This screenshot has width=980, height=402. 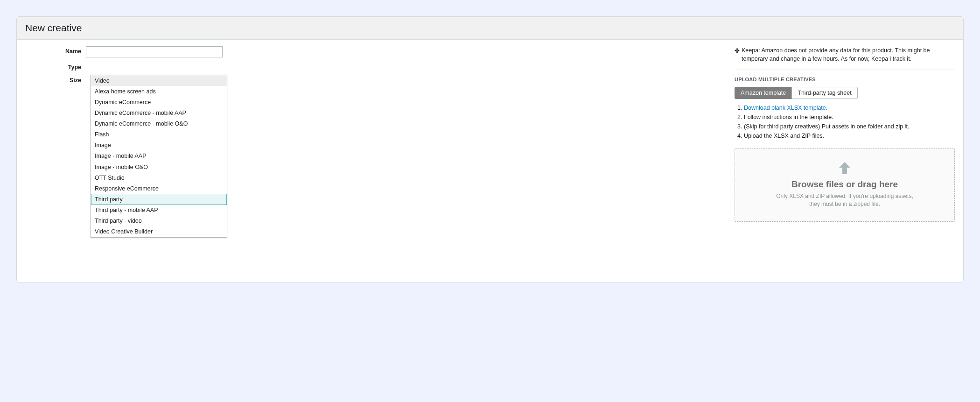 I want to click on keepa-icon: ✤, so click(x=737, y=55).